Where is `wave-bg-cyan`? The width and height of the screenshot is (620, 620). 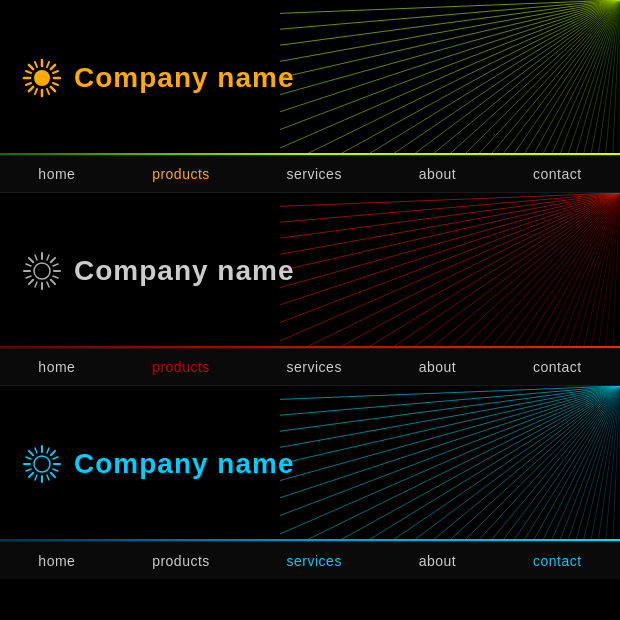 wave-bg-cyan is located at coordinates (450, 464).